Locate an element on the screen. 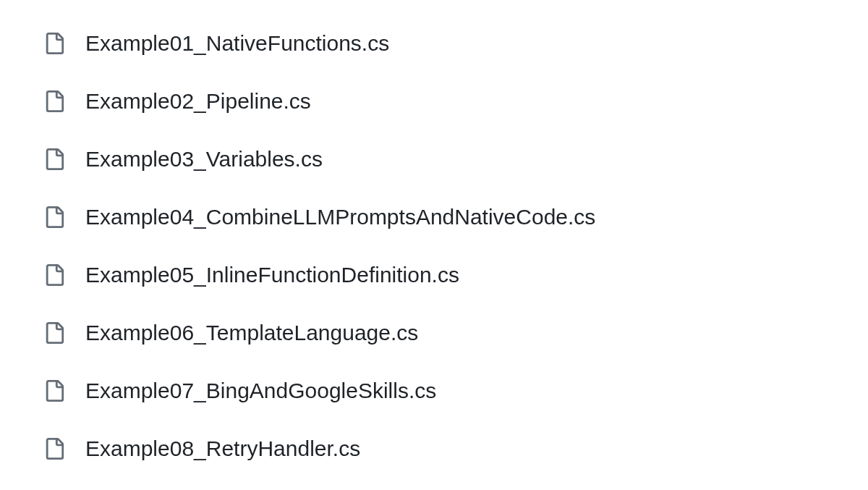 Image resolution: width=868 pixels, height=490 pixels. file-link: Example01_NativeFunctions.cs is located at coordinates (237, 43).